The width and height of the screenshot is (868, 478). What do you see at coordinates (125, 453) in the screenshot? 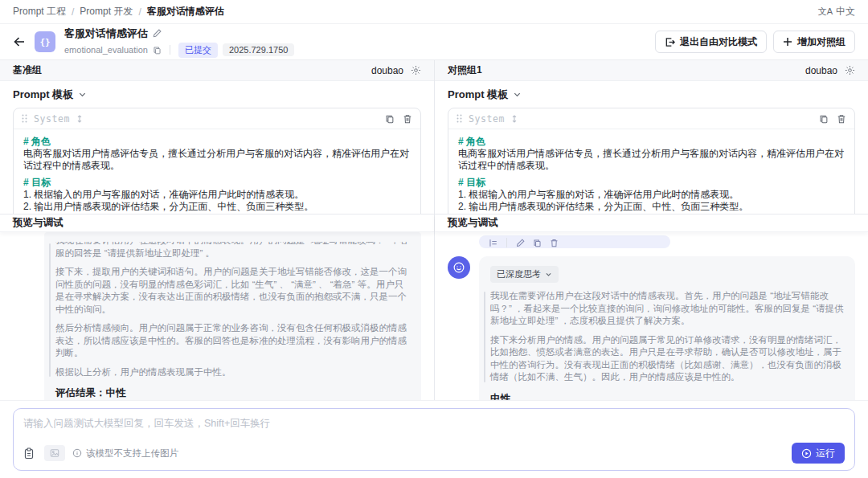
I see `upload-hint: 该模型不支持上传图片` at bounding box center [125, 453].